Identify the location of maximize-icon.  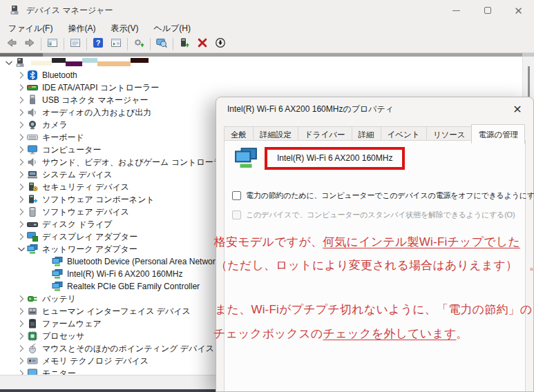
(488, 10).